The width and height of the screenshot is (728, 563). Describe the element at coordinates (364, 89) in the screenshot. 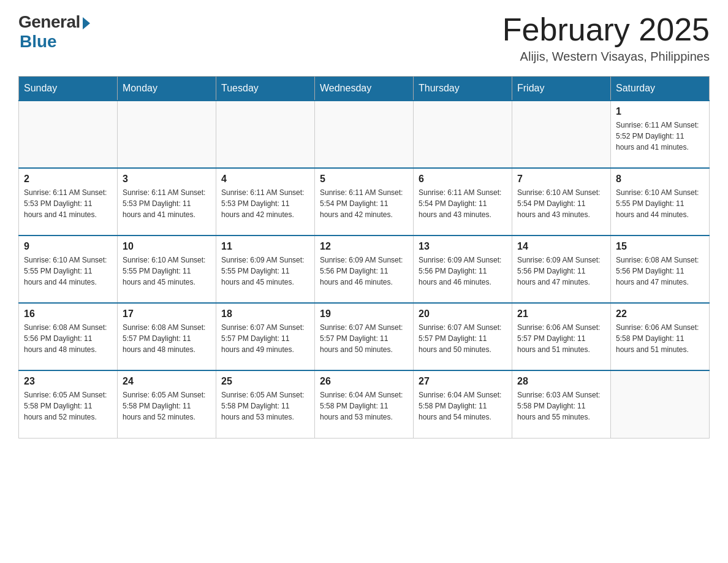

I see `calendar-header-row: SundayMondayTuesdayWednesdayThursdayFrid…` at that location.